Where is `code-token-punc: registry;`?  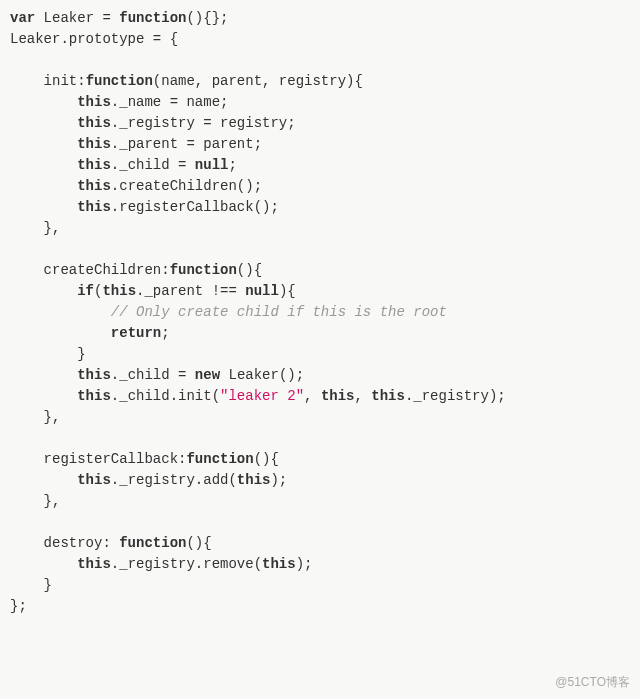 code-token-punc: registry; is located at coordinates (254, 123).